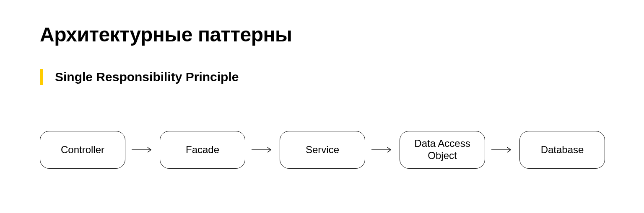 This screenshot has height=213, width=644. What do you see at coordinates (322, 150) in the screenshot?
I see `flow-node-service: Service` at bounding box center [322, 150].